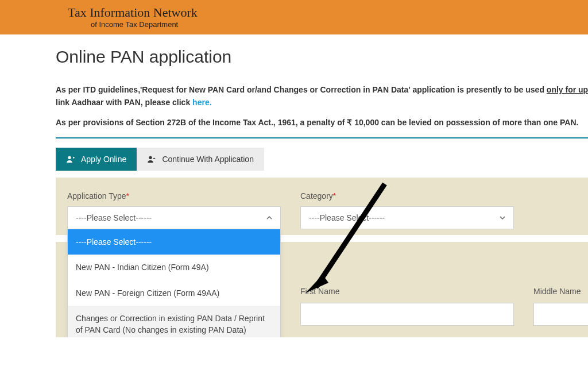 Image resolution: width=588 pixels, height=385 pixels. I want to click on notice-penalty: As per provisions of Section 272B of the…, so click(322, 123).